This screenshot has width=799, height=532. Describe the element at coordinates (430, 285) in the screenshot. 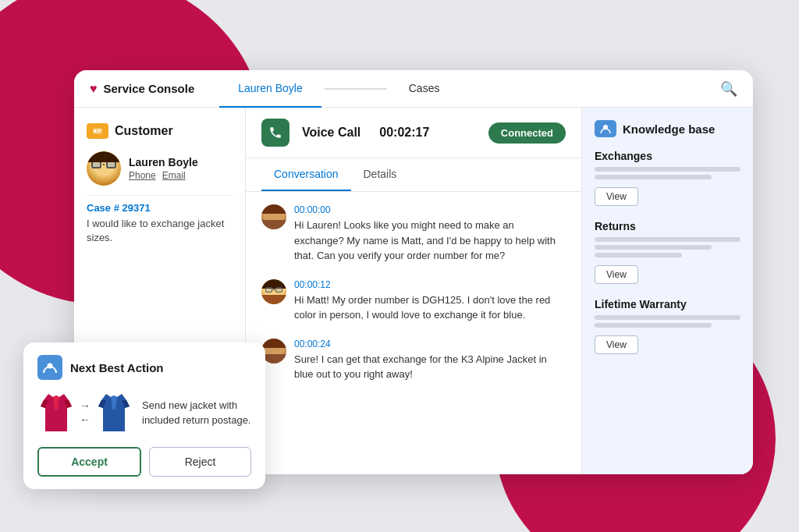

I see `message-time-2: 00:00:12` at that location.